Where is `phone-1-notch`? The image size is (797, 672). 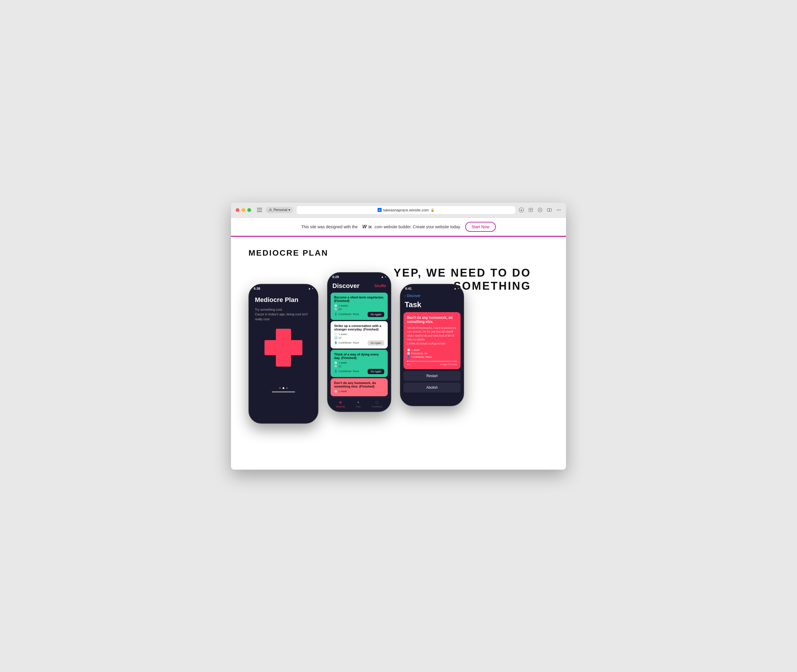
phone-1-notch is located at coordinates (284, 288).